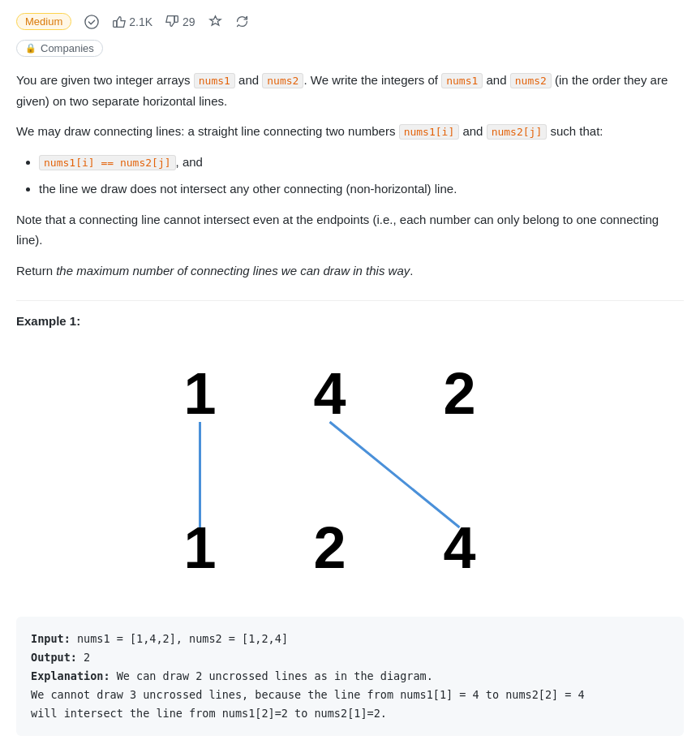 The image size is (700, 740). I want to click on divider, so click(350, 300).